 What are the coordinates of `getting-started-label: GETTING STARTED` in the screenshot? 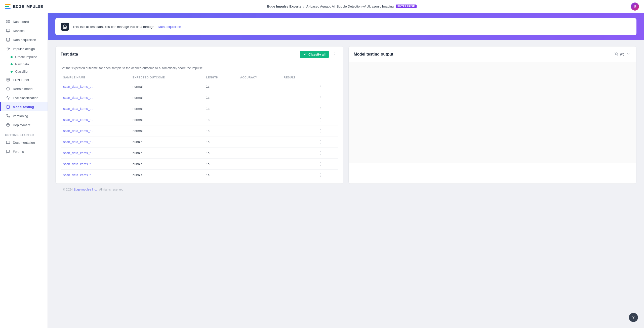 It's located at (24, 134).